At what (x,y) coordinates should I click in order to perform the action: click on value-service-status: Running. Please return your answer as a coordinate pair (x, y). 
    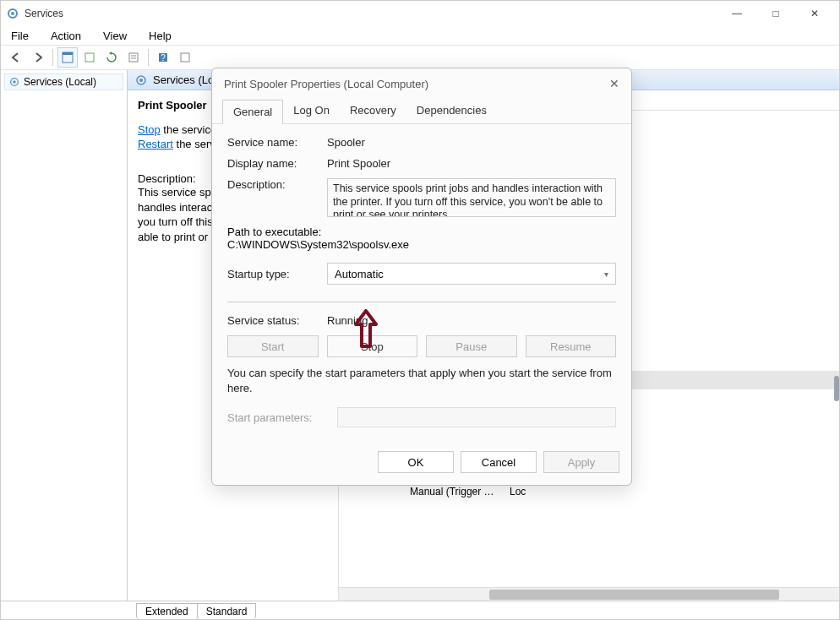
    Looking at the image, I should click on (472, 321).